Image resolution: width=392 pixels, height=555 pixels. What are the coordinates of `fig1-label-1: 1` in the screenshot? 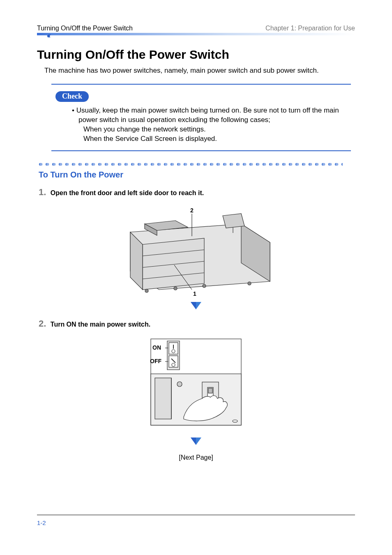 It's located at (195, 294).